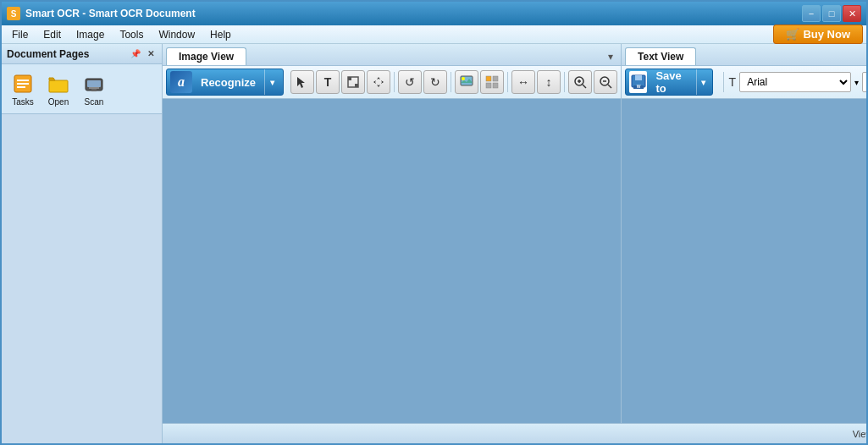 The width and height of the screenshot is (868, 445). I want to click on scan-icon, so click(94, 84).